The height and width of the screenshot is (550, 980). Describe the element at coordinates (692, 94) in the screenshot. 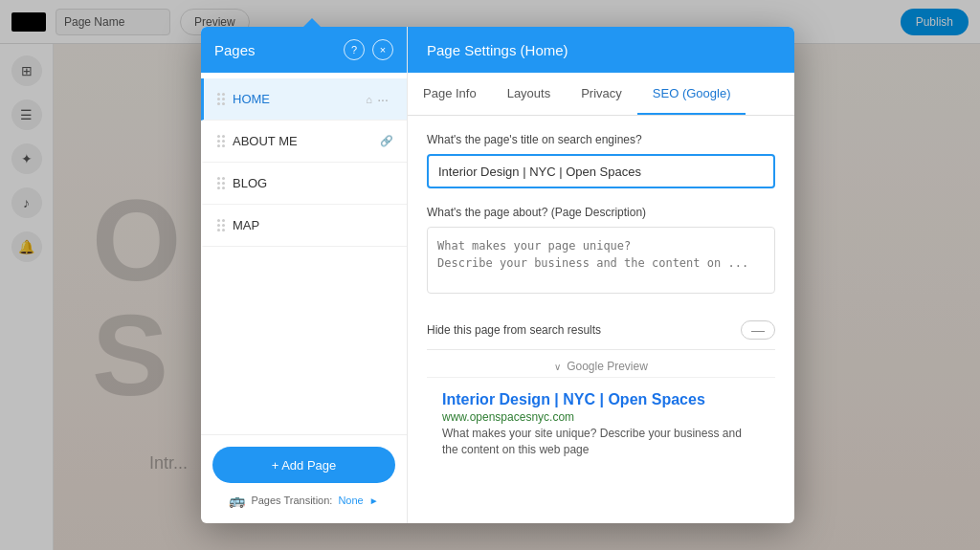

I see `tab-seo-google: SEO (Google)` at that location.